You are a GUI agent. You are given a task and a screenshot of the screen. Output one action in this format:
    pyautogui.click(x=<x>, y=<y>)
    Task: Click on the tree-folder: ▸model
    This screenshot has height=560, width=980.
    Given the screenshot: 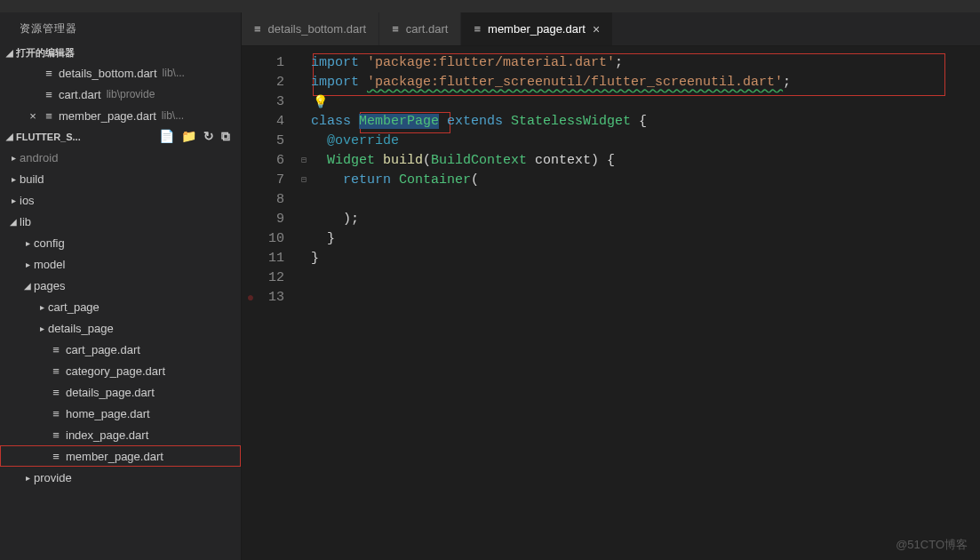 What is the action you would take?
    pyautogui.click(x=121, y=264)
    